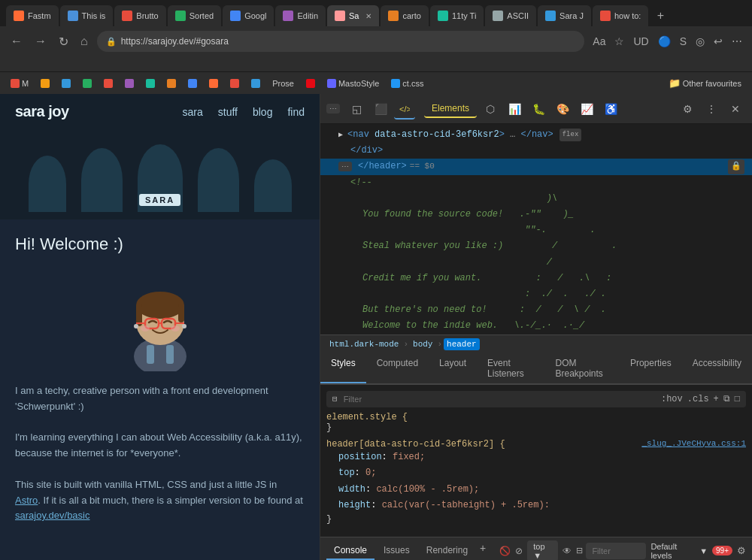 The image size is (752, 560). I want to click on reader-icon: Aa, so click(599, 41).